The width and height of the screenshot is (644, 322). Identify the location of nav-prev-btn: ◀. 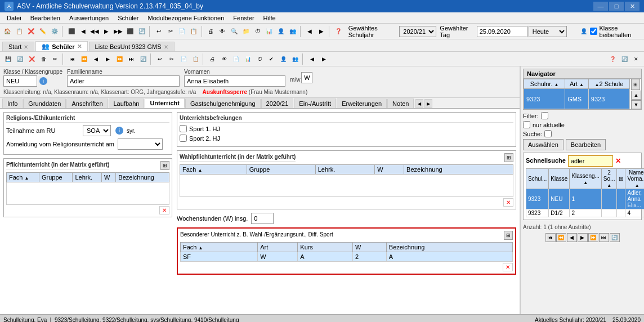
(572, 238).